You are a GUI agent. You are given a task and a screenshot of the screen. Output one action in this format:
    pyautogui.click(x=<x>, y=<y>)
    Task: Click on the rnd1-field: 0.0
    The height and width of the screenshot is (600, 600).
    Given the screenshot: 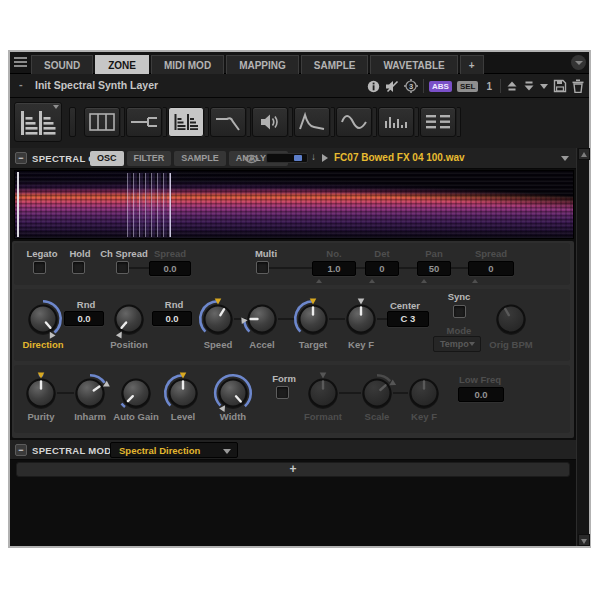 What is the action you would take?
    pyautogui.click(x=84, y=318)
    